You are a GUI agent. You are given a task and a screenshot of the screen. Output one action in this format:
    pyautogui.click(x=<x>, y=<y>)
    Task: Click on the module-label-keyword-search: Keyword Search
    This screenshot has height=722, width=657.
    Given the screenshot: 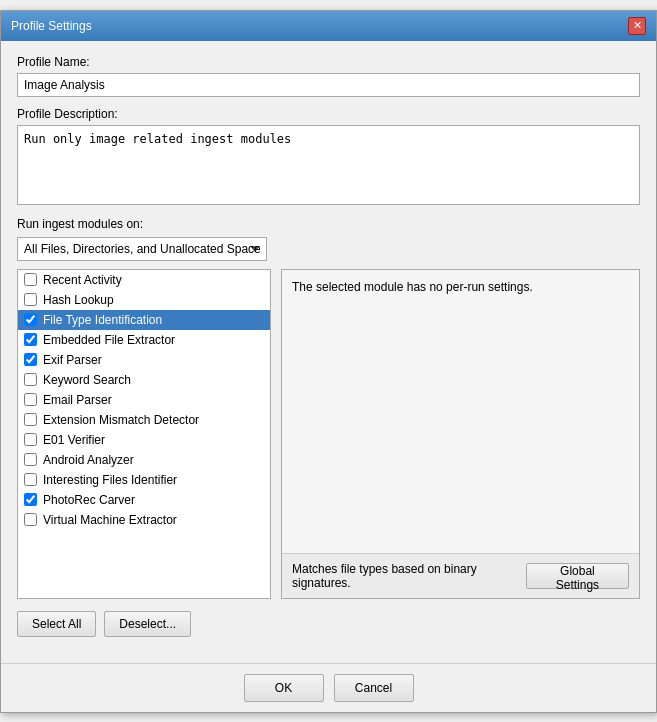 What is the action you would take?
    pyautogui.click(x=87, y=380)
    